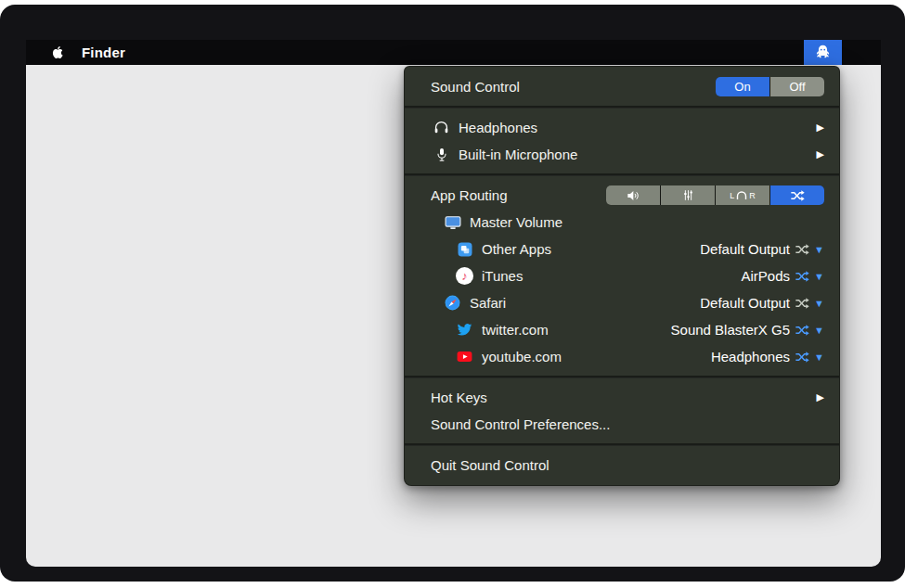 The width and height of the screenshot is (905, 588). What do you see at coordinates (574, 87) in the screenshot?
I see `menu-title: Sound Control` at bounding box center [574, 87].